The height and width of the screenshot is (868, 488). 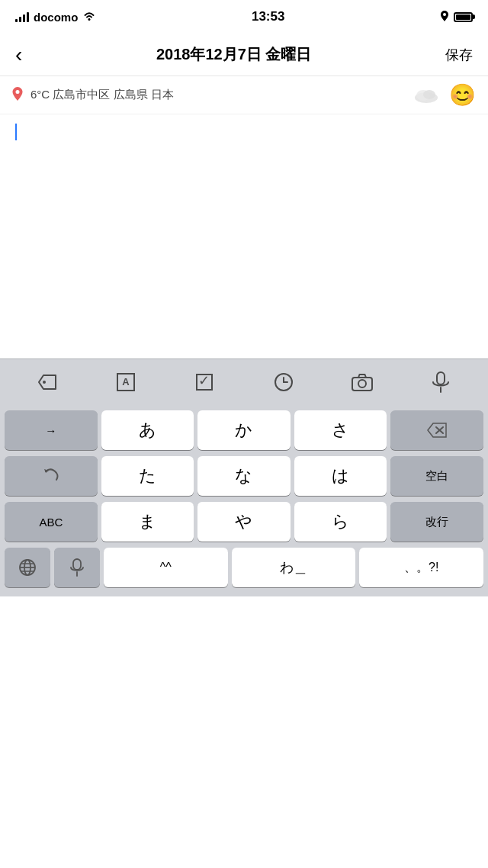 What do you see at coordinates (126, 382) in the screenshot?
I see `text-format-icon: A` at bounding box center [126, 382].